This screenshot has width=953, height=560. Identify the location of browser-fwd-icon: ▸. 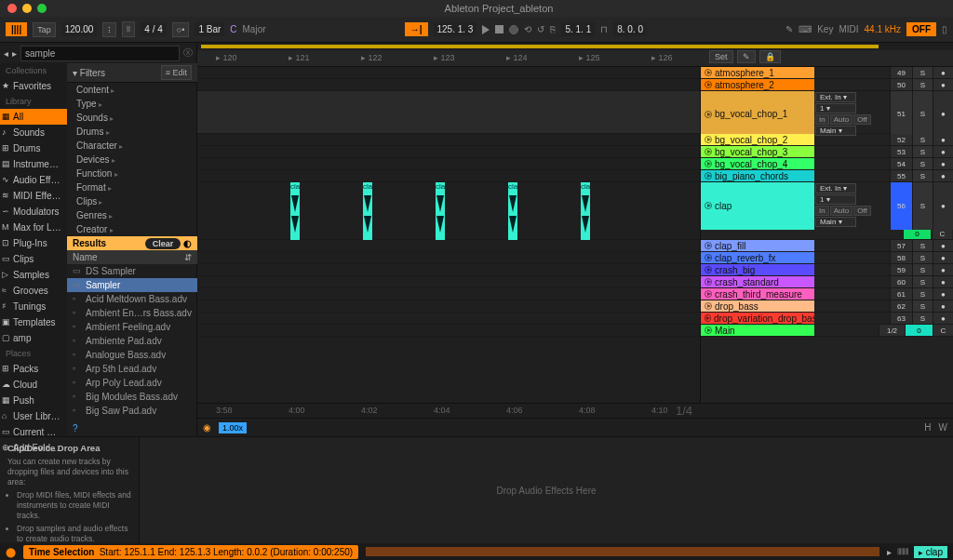
(15, 54).